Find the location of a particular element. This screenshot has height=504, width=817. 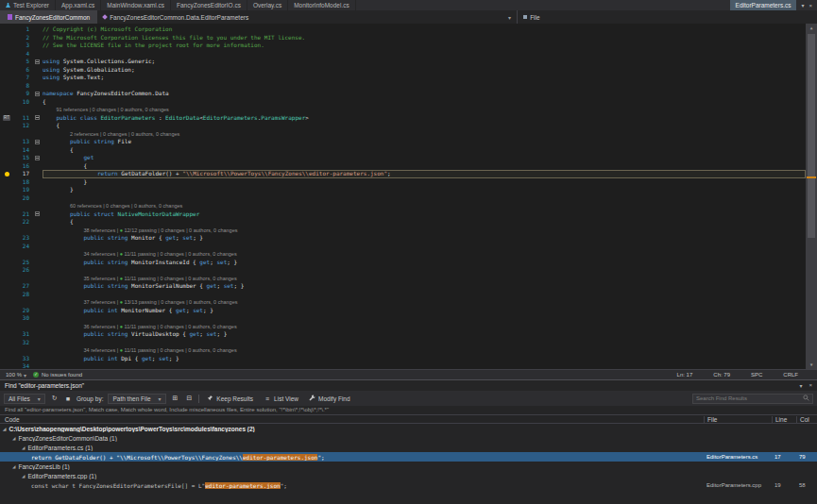

codelens-text: 91 references | 0 changes | 0 authors, 0… is located at coordinates (424, 109).